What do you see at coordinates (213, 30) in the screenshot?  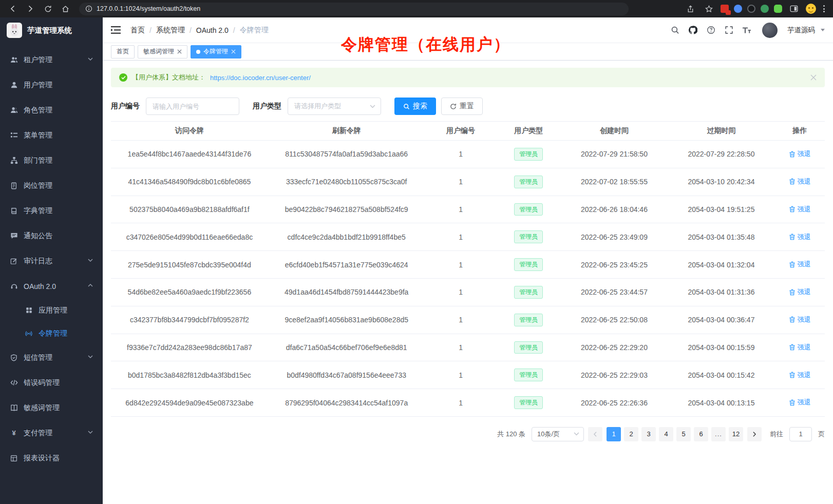 I see `breadcrumb-item: OAuth 2.0` at bounding box center [213, 30].